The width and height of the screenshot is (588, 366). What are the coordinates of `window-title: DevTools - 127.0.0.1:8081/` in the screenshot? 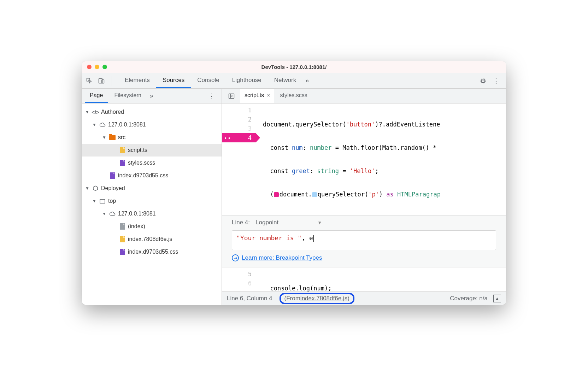 It's located at (294, 67).